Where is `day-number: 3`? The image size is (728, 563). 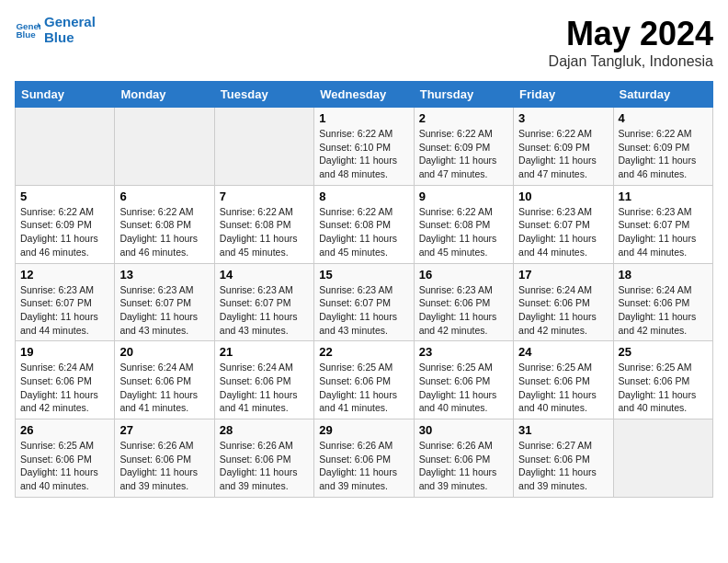
day-number: 3 is located at coordinates (563, 118).